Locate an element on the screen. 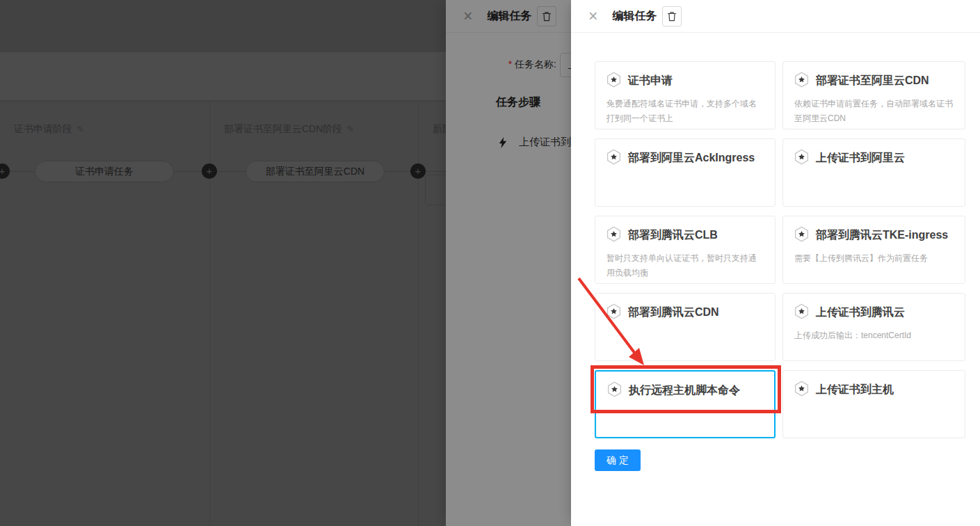  task-card-head: 上传证书到阿里云 is located at coordinates (874, 159).